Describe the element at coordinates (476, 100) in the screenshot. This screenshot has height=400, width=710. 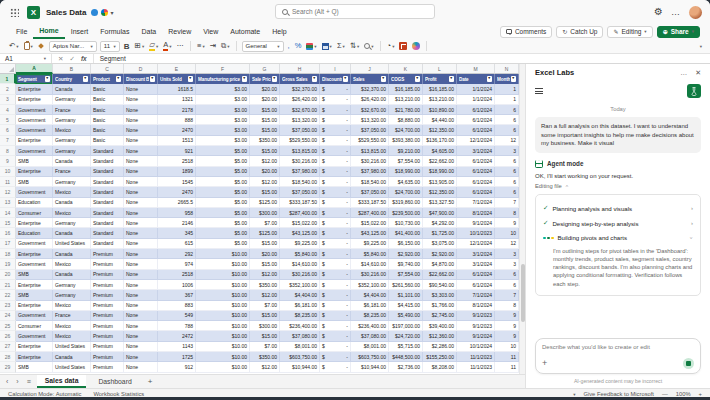
I see `cell: 1/1/2024` at that location.